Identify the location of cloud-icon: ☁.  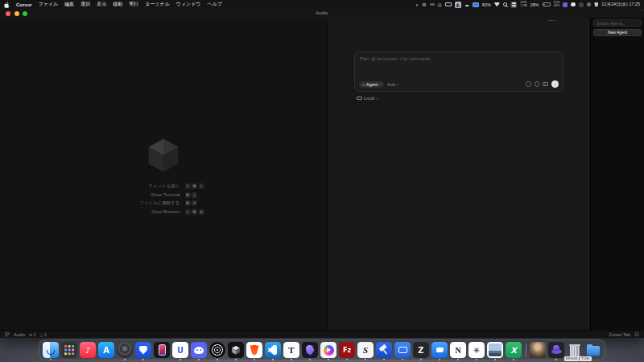
(467, 5).